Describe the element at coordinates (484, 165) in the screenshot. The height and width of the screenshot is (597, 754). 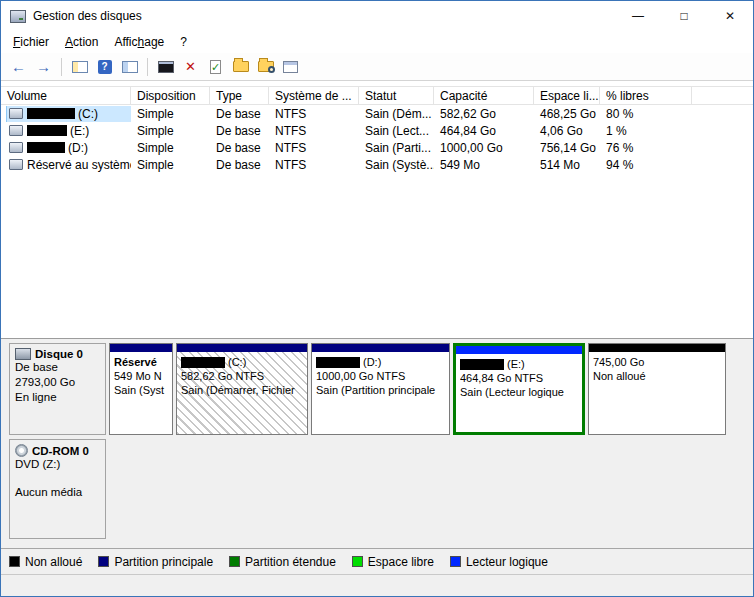
I see `cell-capacity: 549 Mo` at that location.